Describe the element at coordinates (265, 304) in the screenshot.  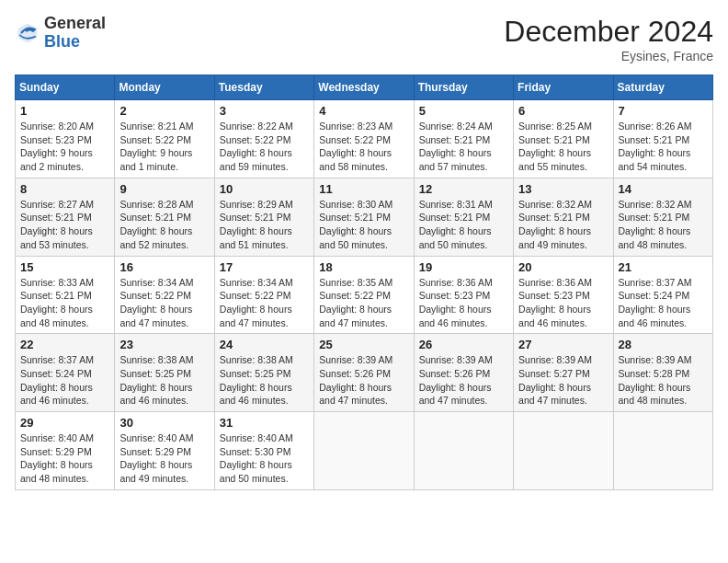
I see `day-detail: Sunrise: 8:34 AMSunset: 5:22 PMDaylight:…` at that location.